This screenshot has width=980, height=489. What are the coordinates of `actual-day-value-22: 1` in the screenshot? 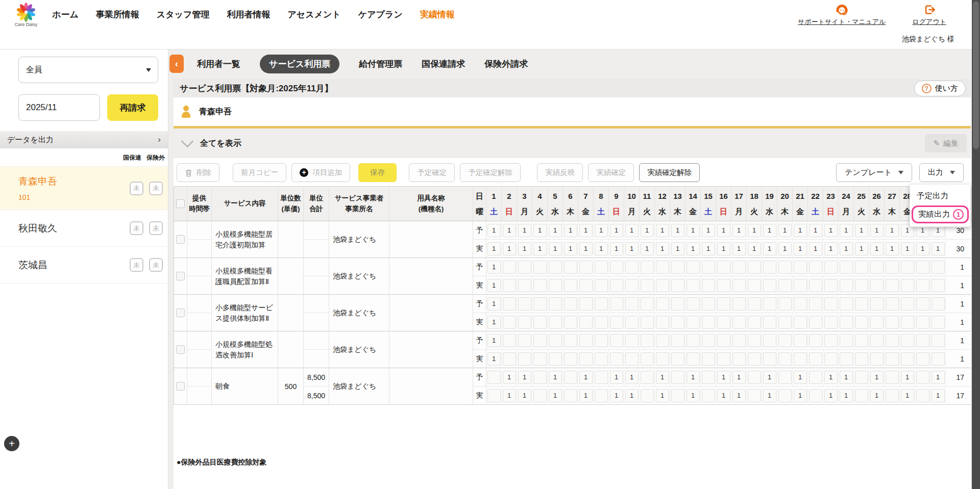 It's located at (816, 249).